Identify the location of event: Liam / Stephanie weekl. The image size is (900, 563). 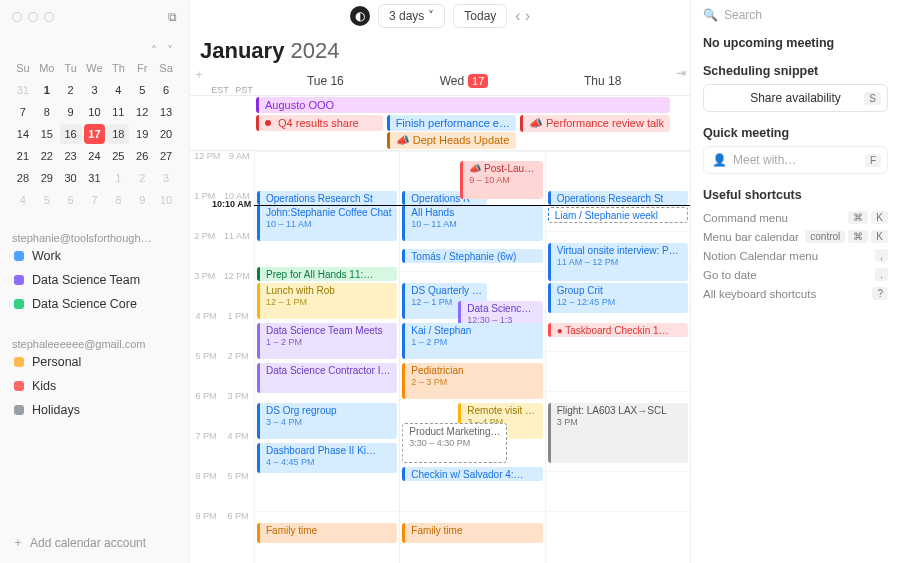
(618, 215).